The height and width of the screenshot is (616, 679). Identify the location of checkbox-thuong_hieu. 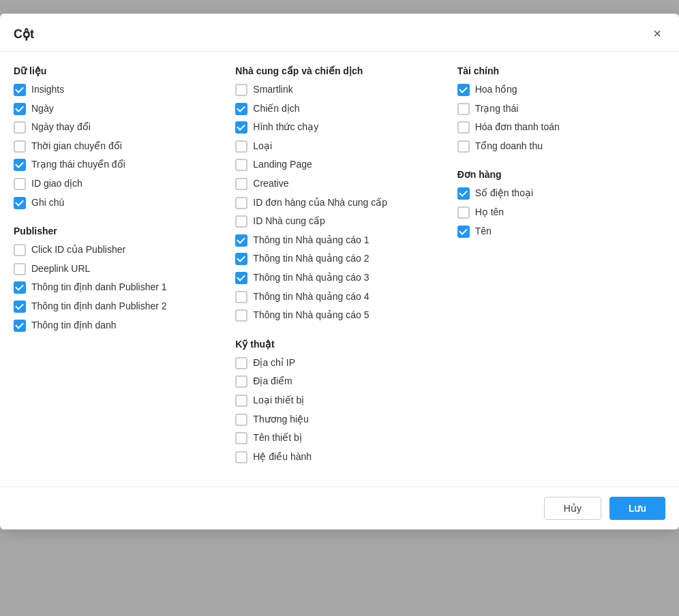
(241, 420).